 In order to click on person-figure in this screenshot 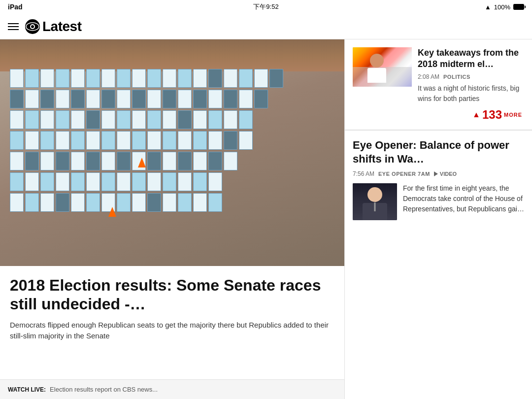, I will do `click(377, 68)`.